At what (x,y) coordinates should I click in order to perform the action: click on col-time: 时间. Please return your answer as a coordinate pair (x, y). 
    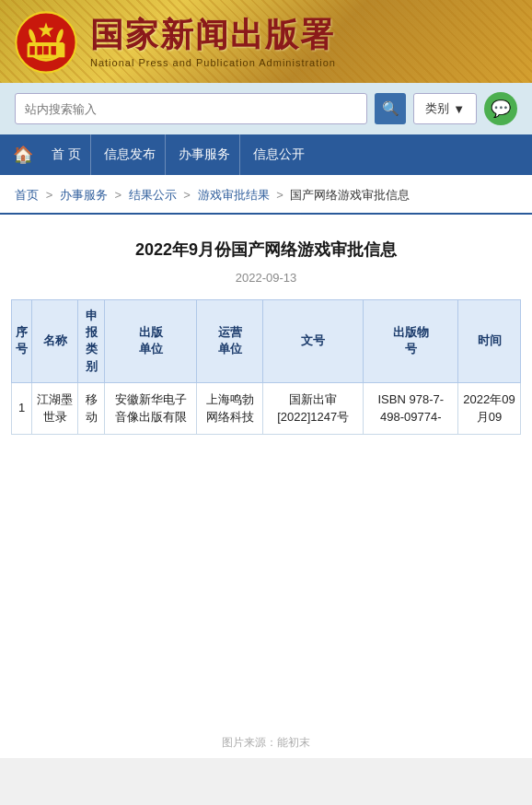
    Looking at the image, I should click on (490, 341).